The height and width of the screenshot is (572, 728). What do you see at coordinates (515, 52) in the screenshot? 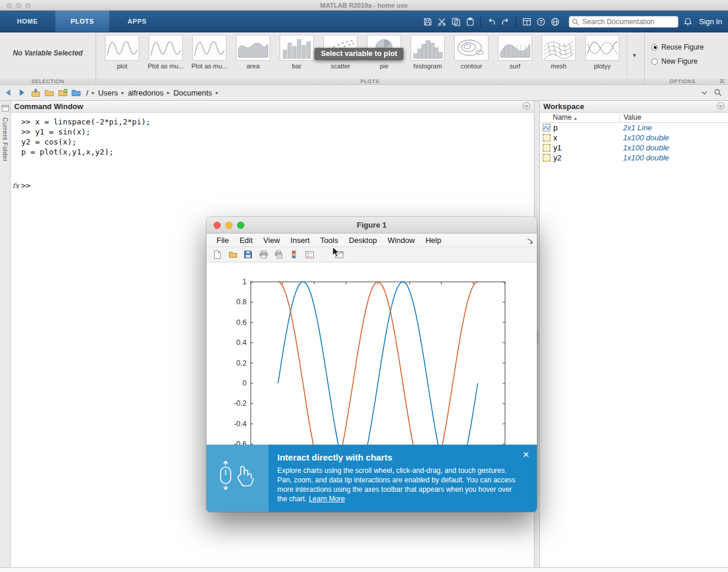
I see `plot-type-9-surf: surf` at bounding box center [515, 52].